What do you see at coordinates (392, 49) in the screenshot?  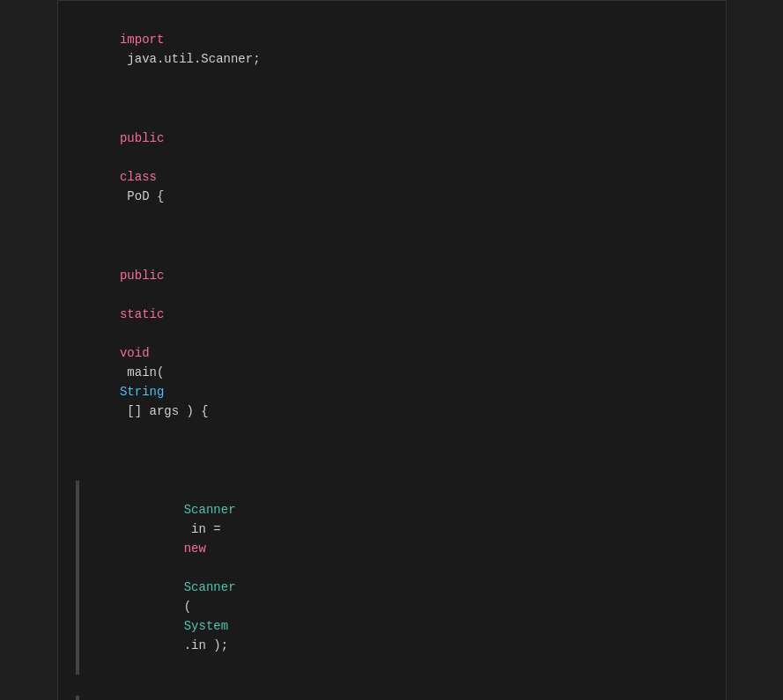 I see `code-line-1: import java.util.Scanner;` at bounding box center [392, 49].